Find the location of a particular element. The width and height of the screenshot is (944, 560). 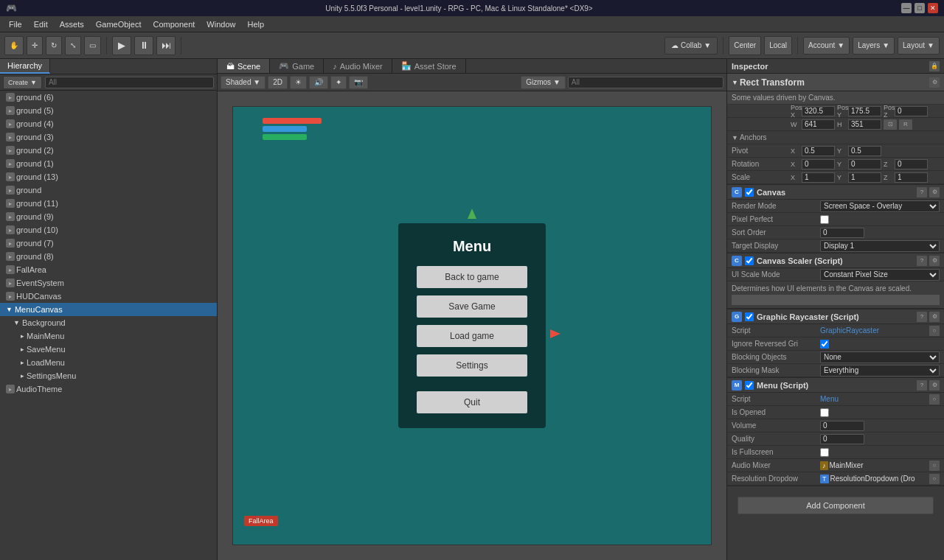

list-item: ▸ground (6) is located at coordinates (108, 97).